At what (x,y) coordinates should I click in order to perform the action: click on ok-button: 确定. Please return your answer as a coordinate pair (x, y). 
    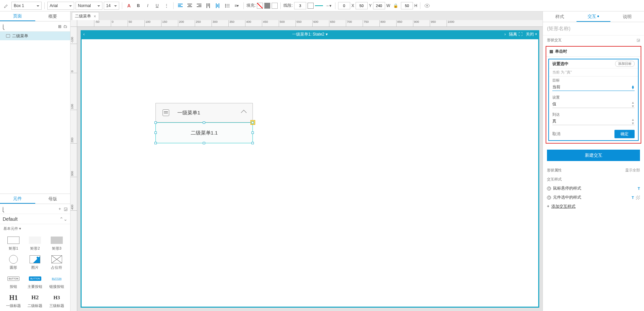
    Looking at the image, I should click on (625, 134).